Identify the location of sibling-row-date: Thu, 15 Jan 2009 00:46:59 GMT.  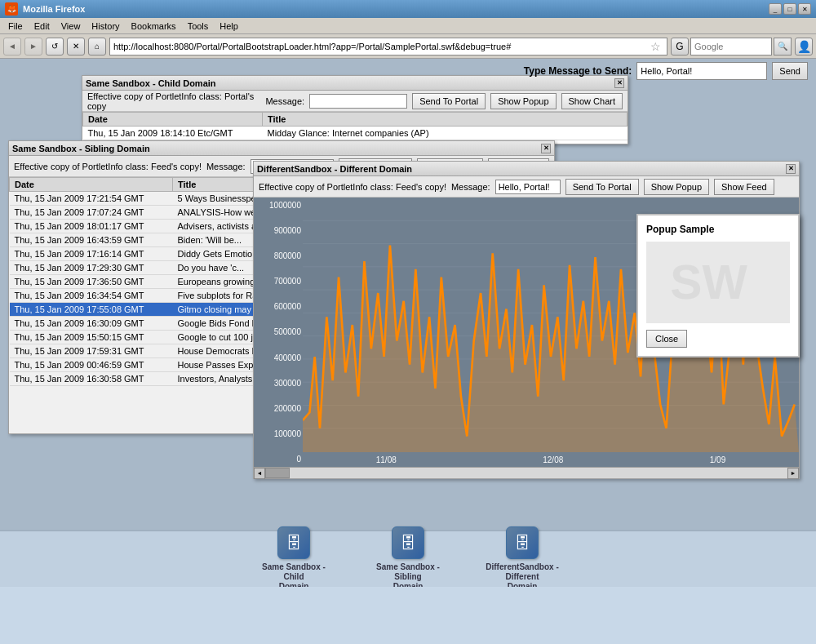
(91, 366).